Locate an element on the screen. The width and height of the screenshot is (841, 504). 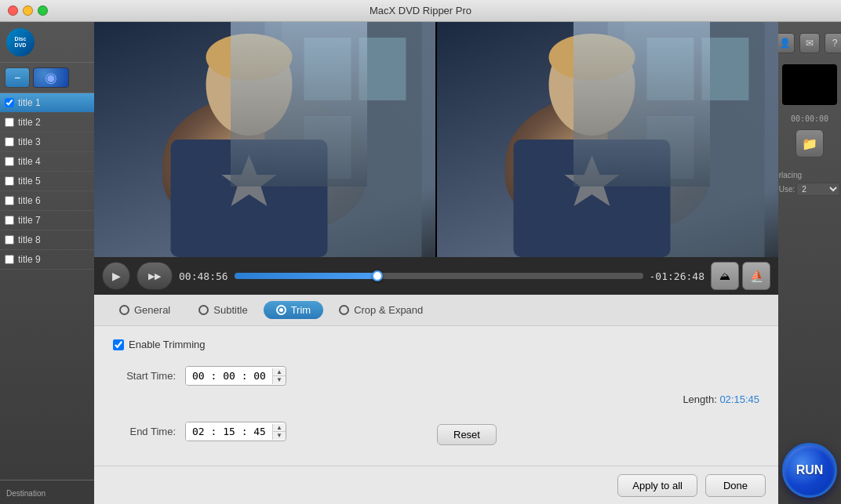
tab-crop-expand: Crop & Expand is located at coordinates (381, 310).